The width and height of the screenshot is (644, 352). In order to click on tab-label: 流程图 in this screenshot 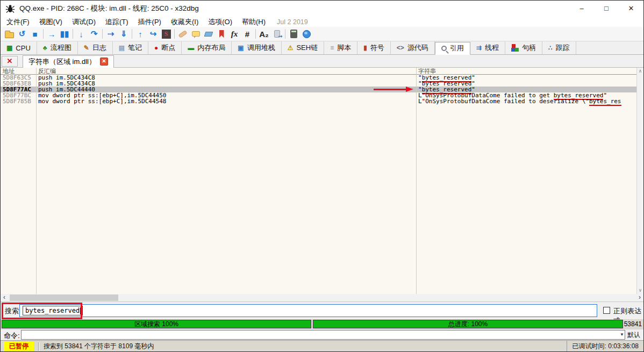, I will do `click(61, 48)`.